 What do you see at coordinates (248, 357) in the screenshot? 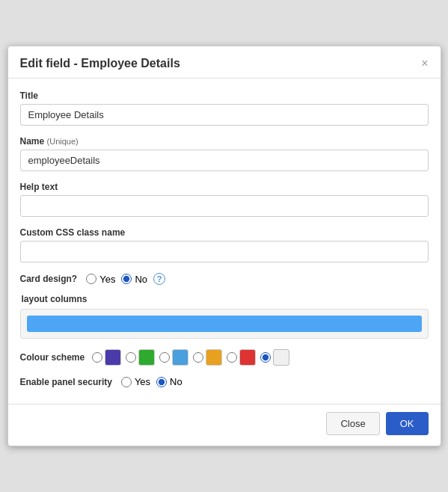
I see `colour-swatch-red` at bounding box center [248, 357].